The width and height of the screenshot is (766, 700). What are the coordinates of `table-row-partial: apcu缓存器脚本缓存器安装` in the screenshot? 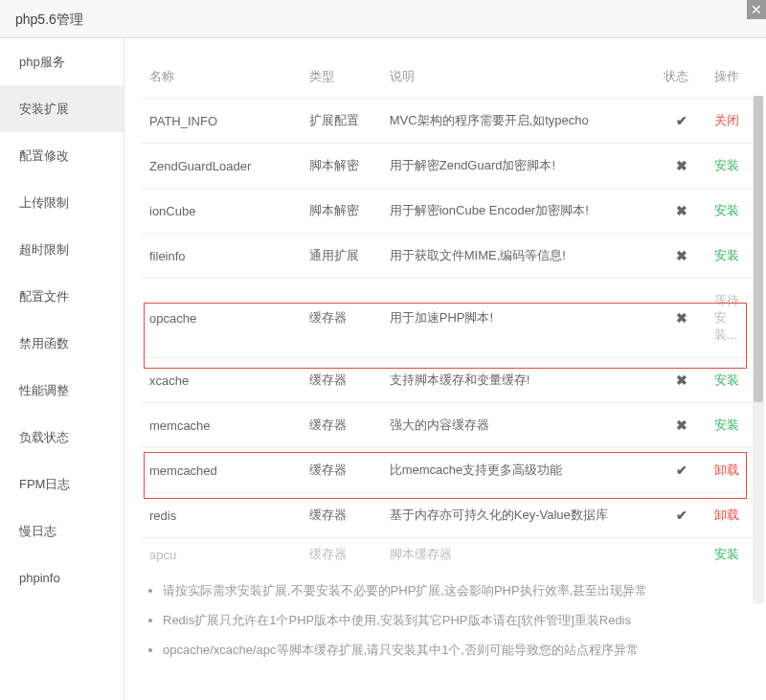 It's located at (448, 552).